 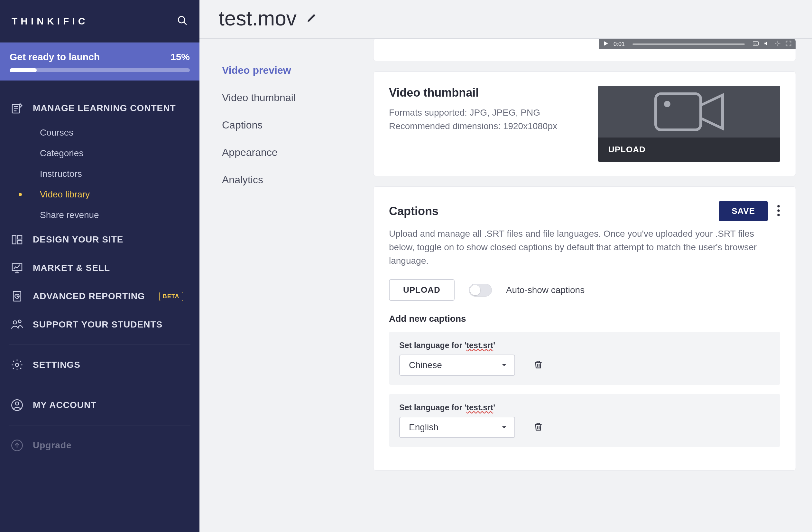 I want to click on thumbnail-dims: Recommended dimensions: 1920x1080px, so click(x=487, y=126).